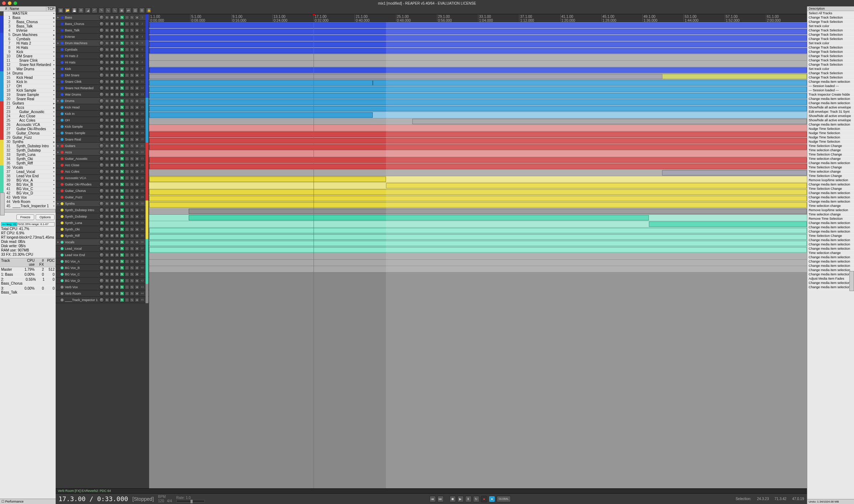 The image size is (854, 504). Describe the element at coordinates (95, 10) in the screenshot. I see `tool-undo: ↶` at that location.